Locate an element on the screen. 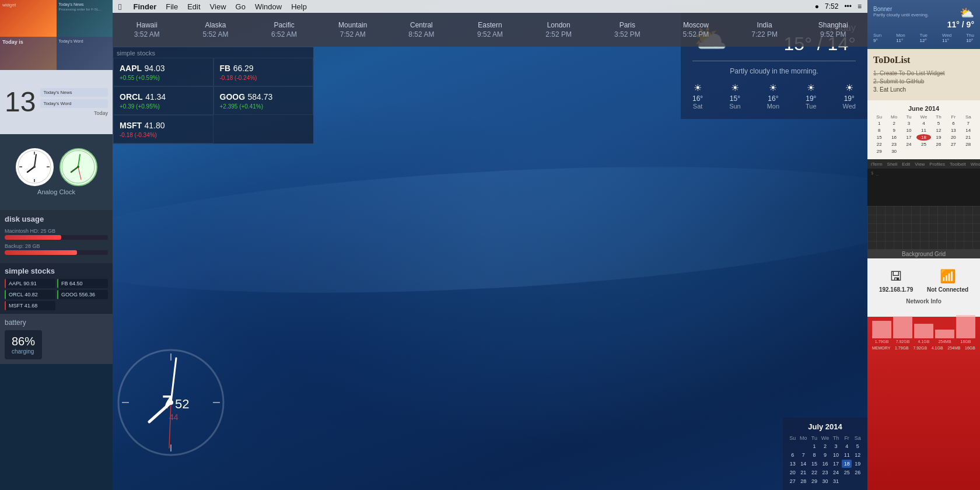 The image size is (980, 490). timezone-eastern: Eastern 9:52 AM is located at coordinates (490, 30).